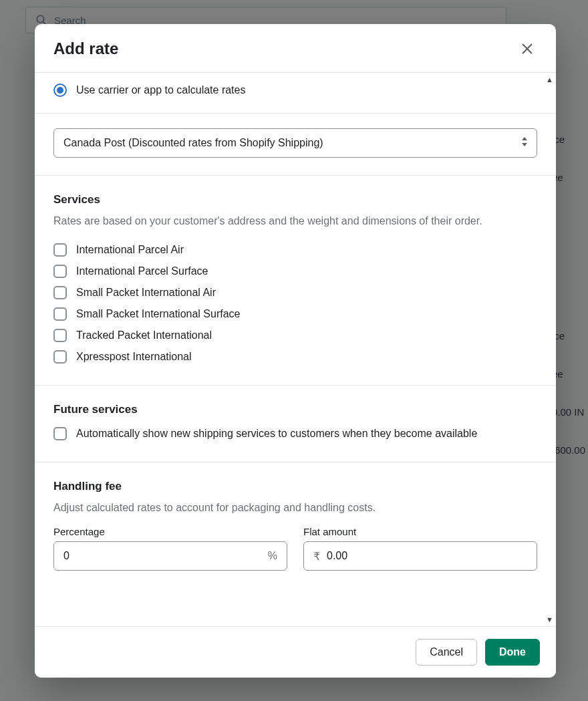 The width and height of the screenshot is (588, 701). What do you see at coordinates (295, 48) in the screenshot?
I see `modal-header: Add rate` at bounding box center [295, 48].